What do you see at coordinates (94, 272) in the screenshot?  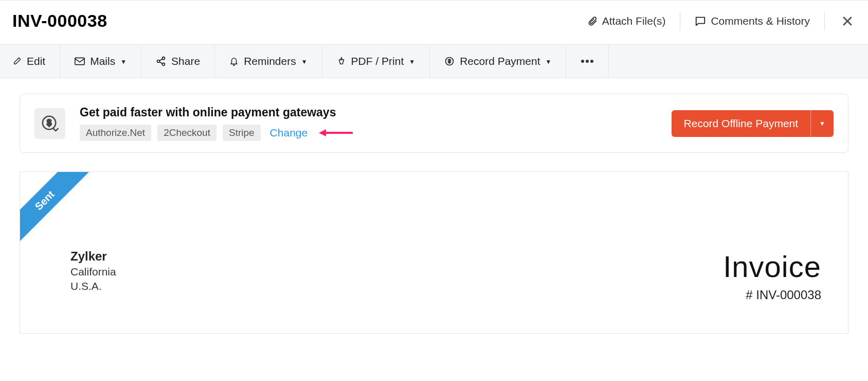 I see `address-line: California` at bounding box center [94, 272].